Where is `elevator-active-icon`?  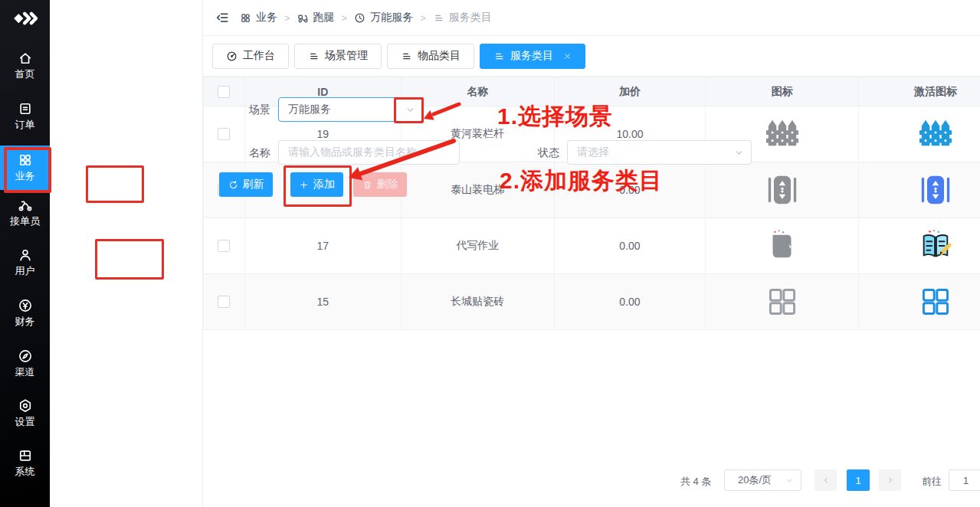 elevator-active-icon is located at coordinates (919, 190).